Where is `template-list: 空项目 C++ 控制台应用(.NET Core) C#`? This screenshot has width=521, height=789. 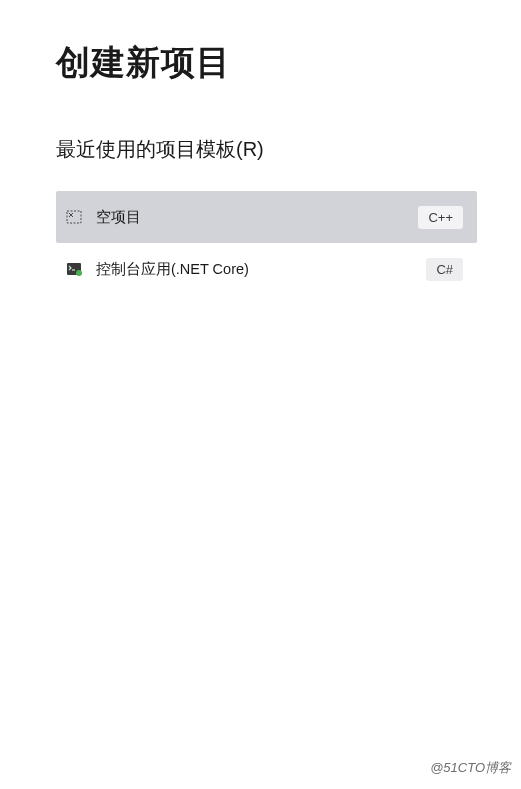 template-list: 空项目 C++ 控制台应用(.NET Core) C# is located at coordinates (260, 243).